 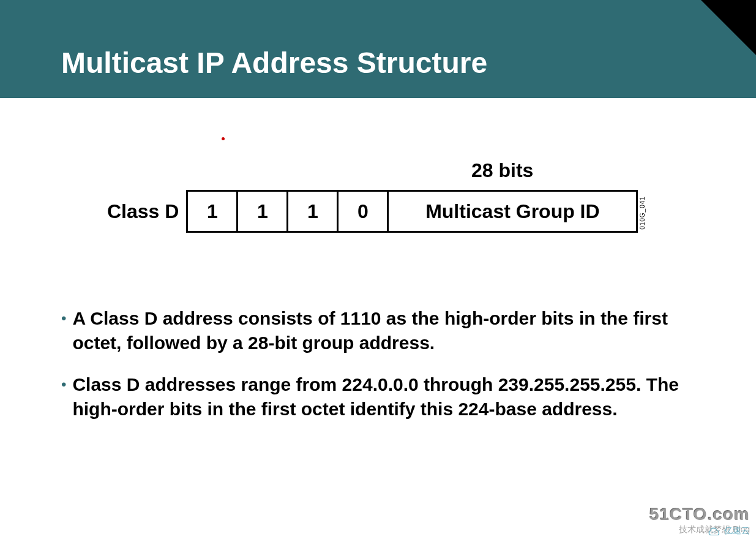 What do you see at coordinates (728, 531) in the screenshot?
I see `watermark-cloud: 亿速云` at bounding box center [728, 531].